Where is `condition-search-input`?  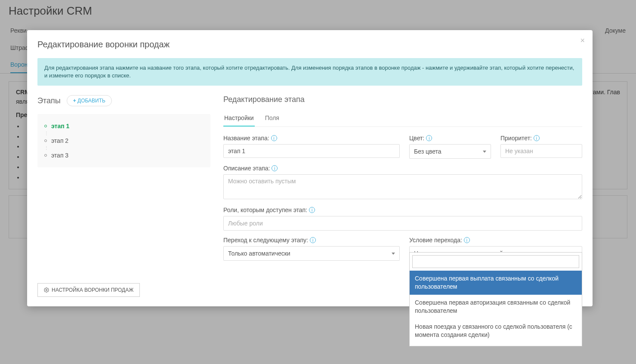
condition-search-input is located at coordinates (496, 262).